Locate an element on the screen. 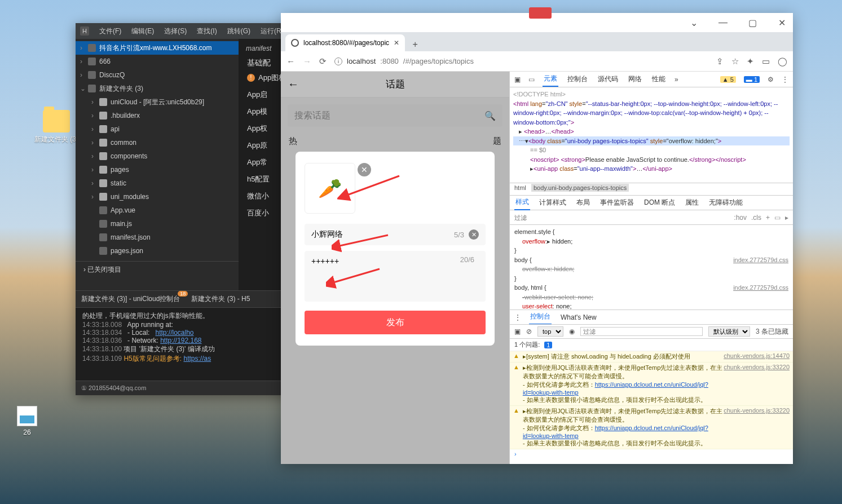  gear-icon: ⚙ is located at coordinates (770, 79).